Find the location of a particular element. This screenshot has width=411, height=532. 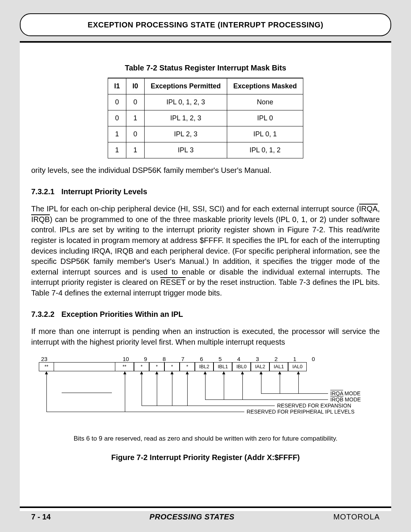

section-number: 7.3.2.1 is located at coordinates (43, 192).